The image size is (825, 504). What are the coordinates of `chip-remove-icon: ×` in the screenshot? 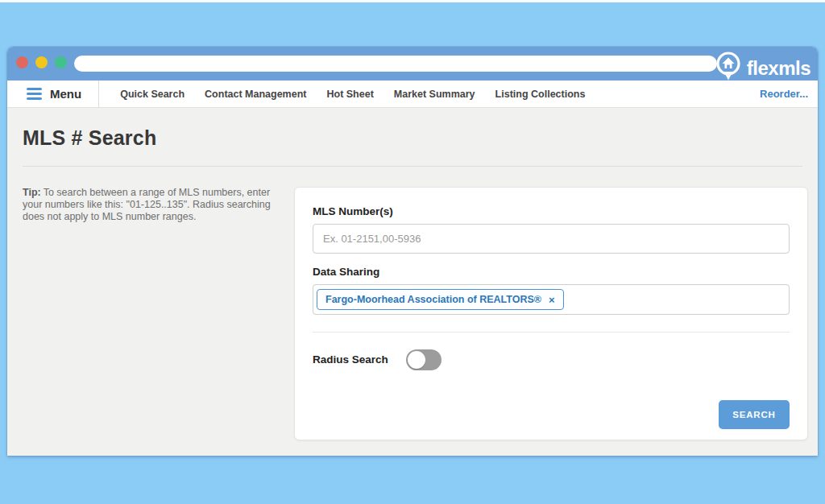 It's located at (552, 300).